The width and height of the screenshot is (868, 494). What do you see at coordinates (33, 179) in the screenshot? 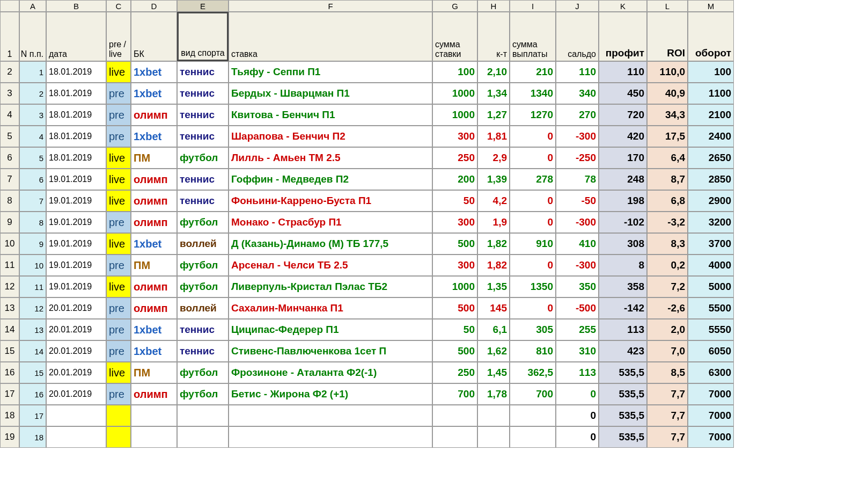
I see `cell-n: 6` at bounding box center [33, 179].